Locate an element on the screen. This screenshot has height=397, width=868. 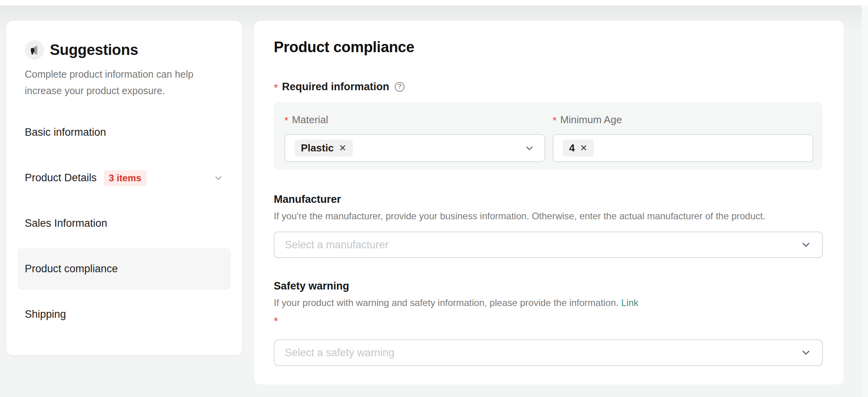
material-label: Material is located at coordinates (310, 120).